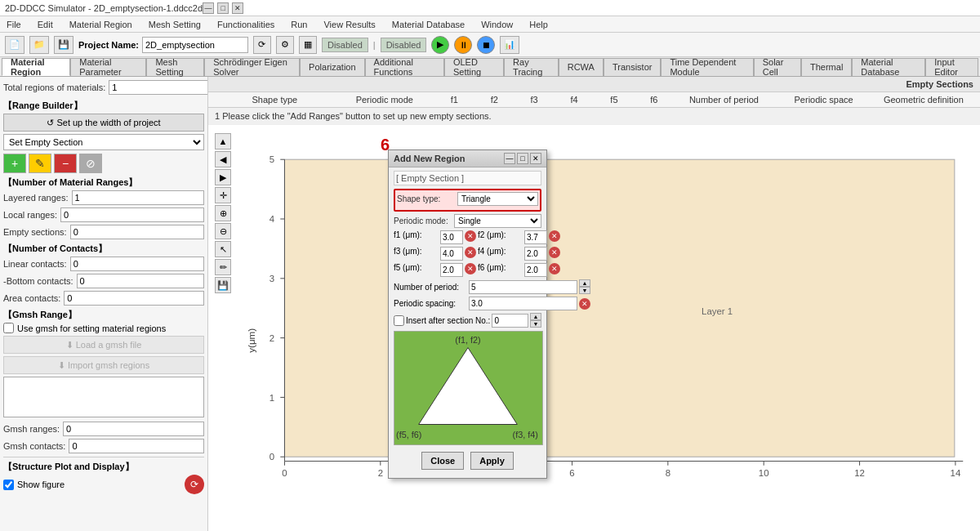 This screenshot has height=531, width=980. Describe the element at coordinates (452, 270) in the screenshot. I see `f5-input` at that location.